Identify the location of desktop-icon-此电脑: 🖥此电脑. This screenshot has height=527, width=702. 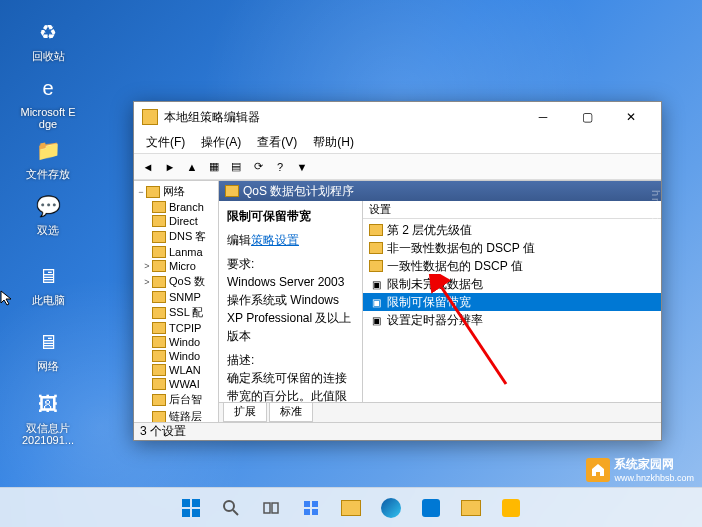
(48, 283).